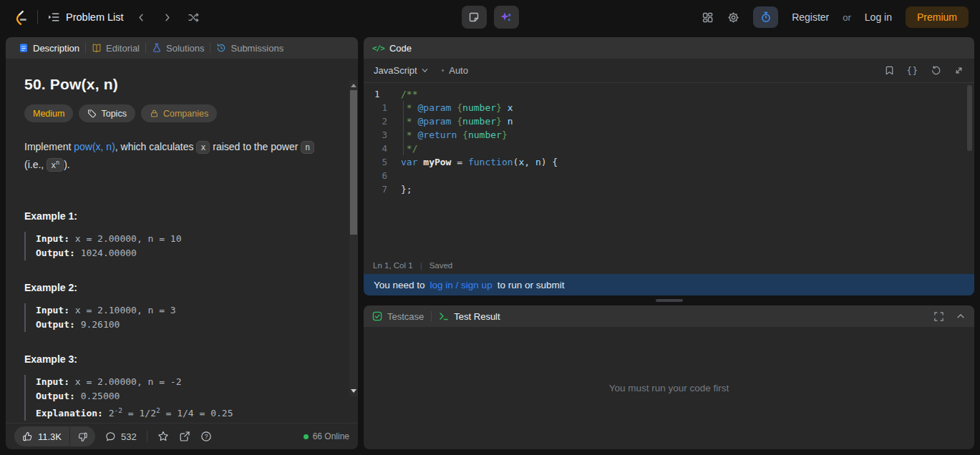 This screenshot has height=455, width=980. I want to click on problem-title: 50. Pow(x, n), so click(177, 84).